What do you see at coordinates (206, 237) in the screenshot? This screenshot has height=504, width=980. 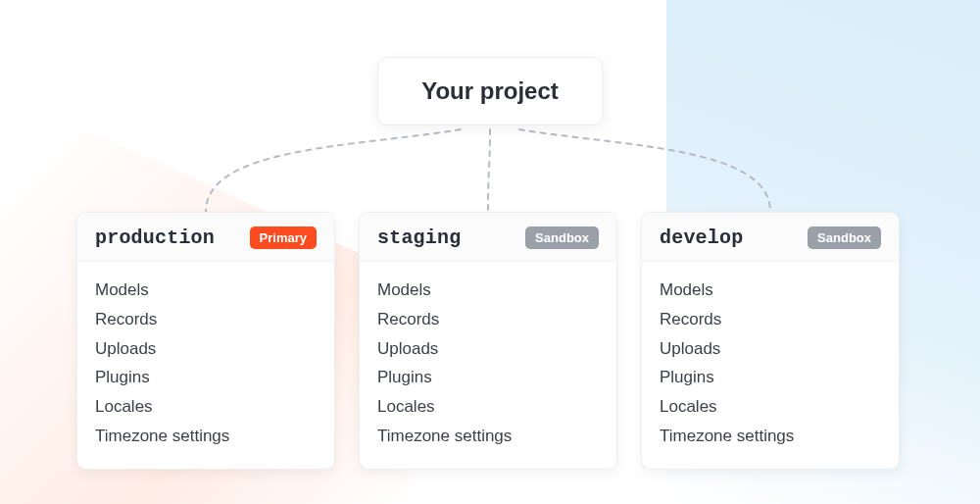 I see `environment-header: production Primary` at bounding box center [206, 237].